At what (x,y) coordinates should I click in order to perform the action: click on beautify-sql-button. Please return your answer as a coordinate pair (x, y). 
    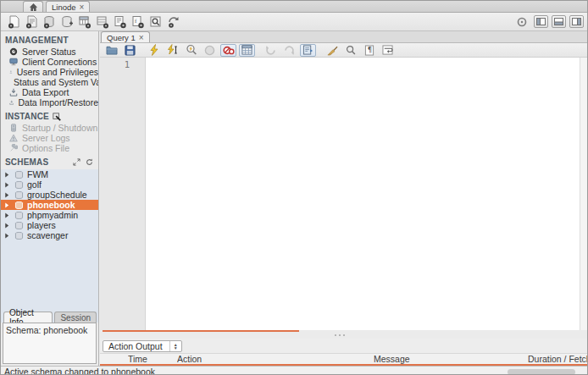
    Looking at the image, I should click on (332, 51).